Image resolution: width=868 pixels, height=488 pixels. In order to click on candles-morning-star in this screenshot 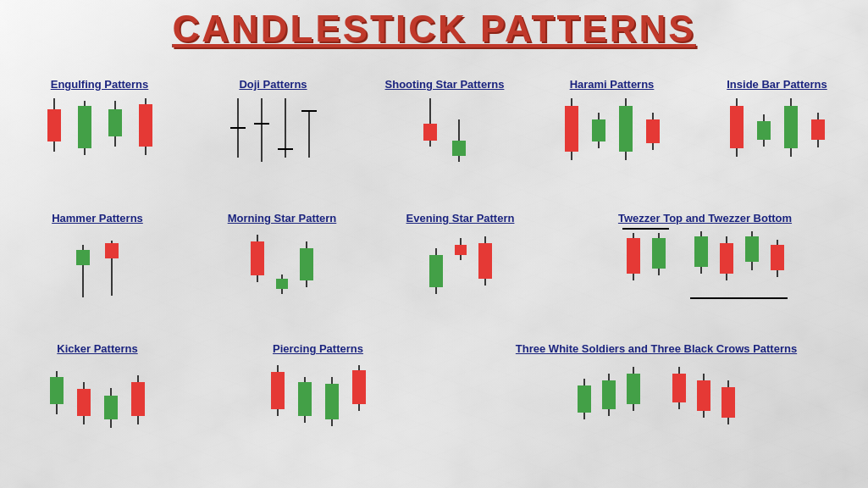, I will do `click(282, 266)`.